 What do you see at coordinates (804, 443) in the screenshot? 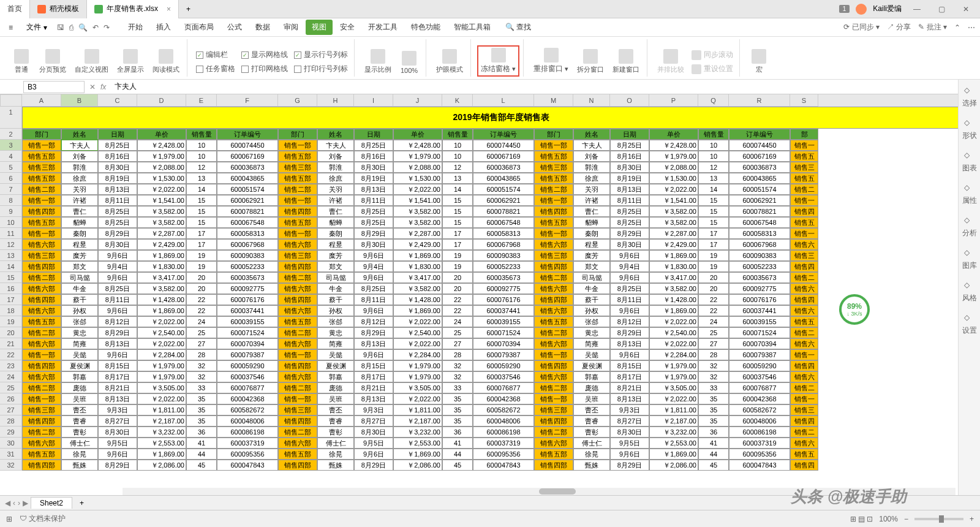
I see `cell: 销售六` at bounding box center [804, 443].